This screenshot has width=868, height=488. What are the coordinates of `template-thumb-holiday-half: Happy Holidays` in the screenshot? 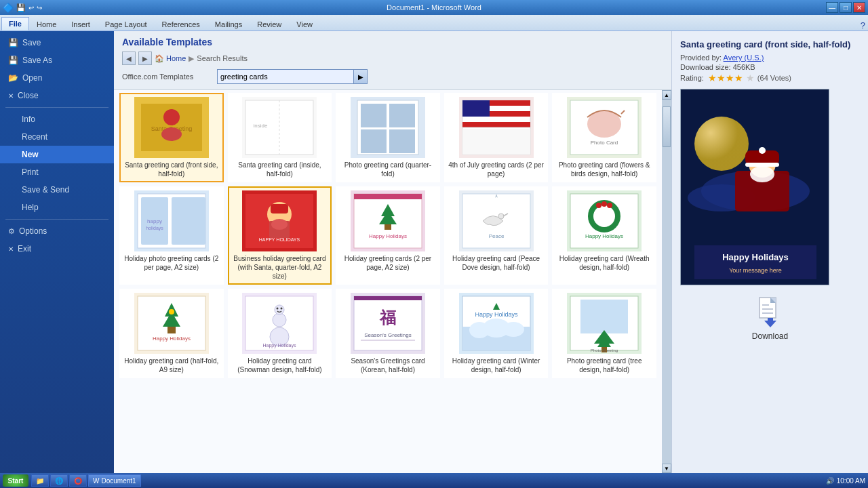 It's located at (172, 323).